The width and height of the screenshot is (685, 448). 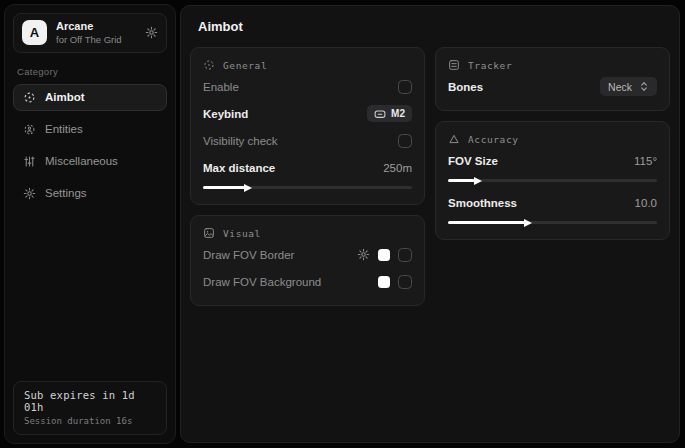 I want to click on list-box-icon, so click(x=454, y=65).